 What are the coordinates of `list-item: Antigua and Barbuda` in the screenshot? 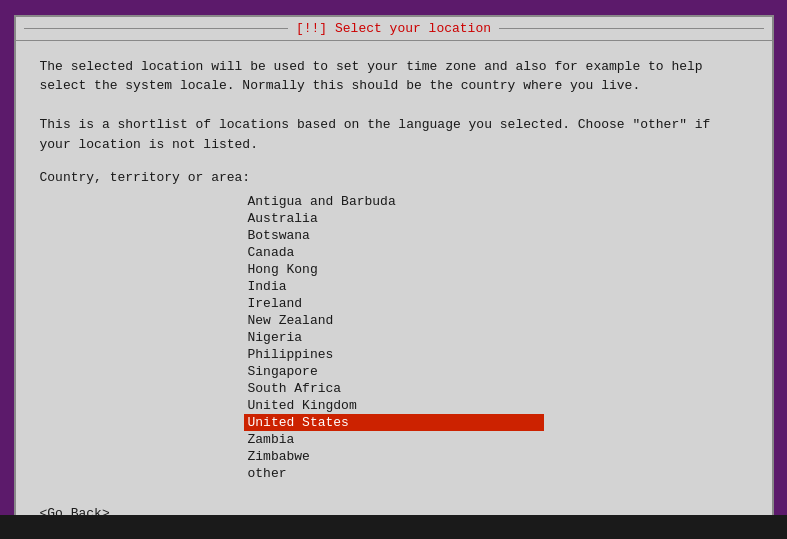 It's located at (394, 202).